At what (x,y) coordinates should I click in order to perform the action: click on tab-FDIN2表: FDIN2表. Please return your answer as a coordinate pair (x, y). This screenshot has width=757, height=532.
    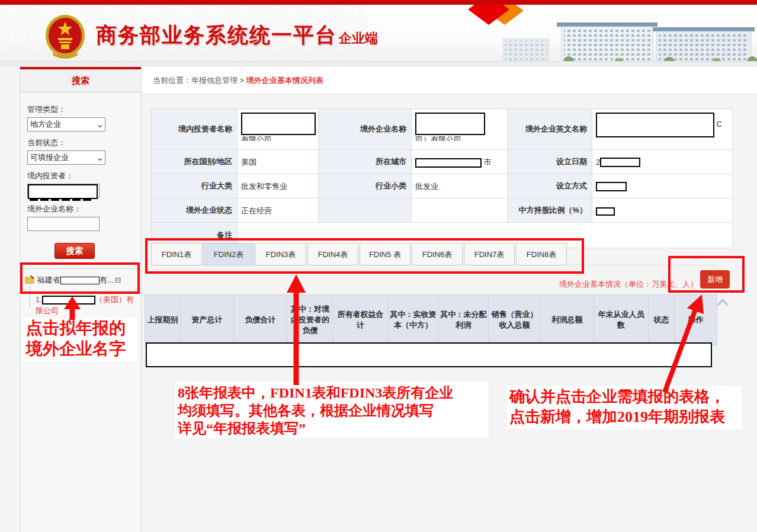
    Looking at the image, I should click on (229, 254).